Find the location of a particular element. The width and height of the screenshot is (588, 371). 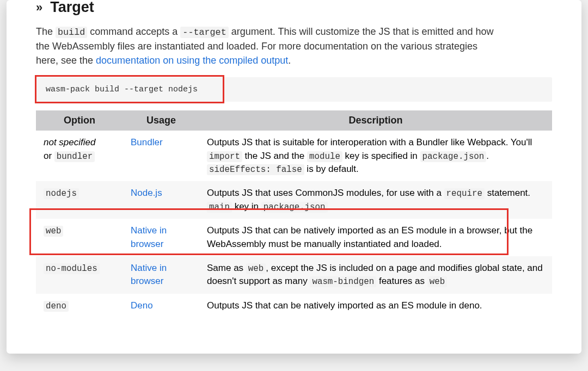

heading-marker-icon: » is located at coordinates (39, 8).